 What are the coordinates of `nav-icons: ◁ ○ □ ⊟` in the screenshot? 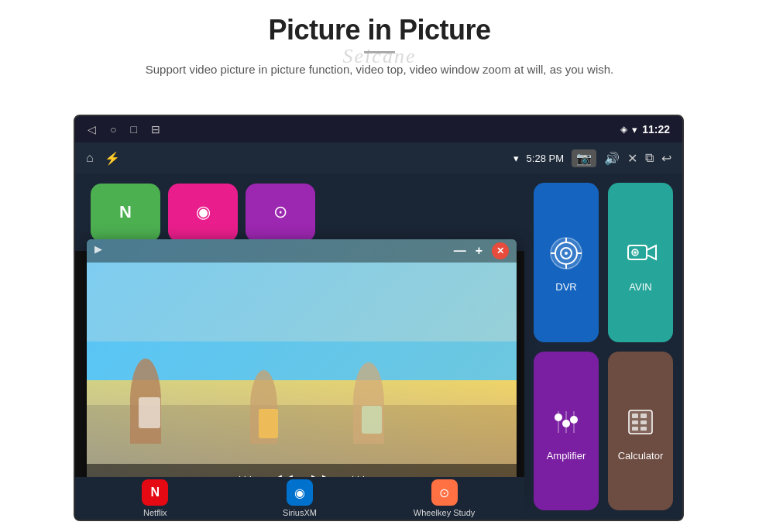 It's located at (124, 129).